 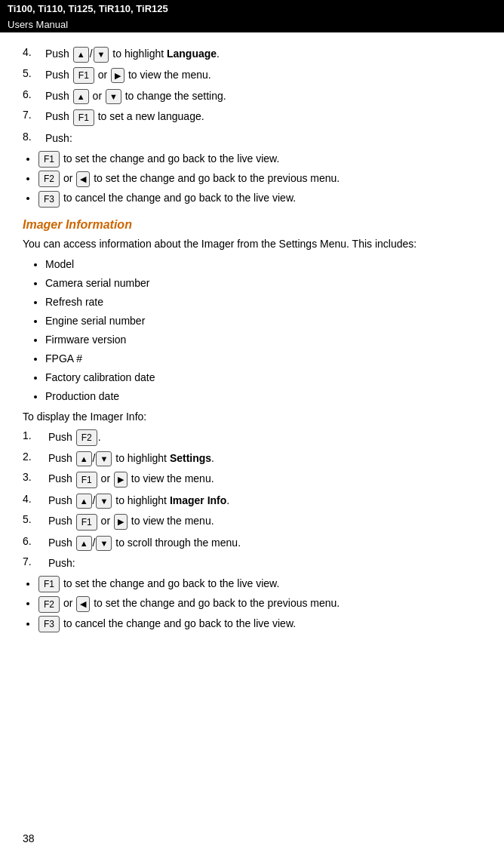 I want to click on item-refresh-rate: Refresh rate, so click(x=263, y=302).